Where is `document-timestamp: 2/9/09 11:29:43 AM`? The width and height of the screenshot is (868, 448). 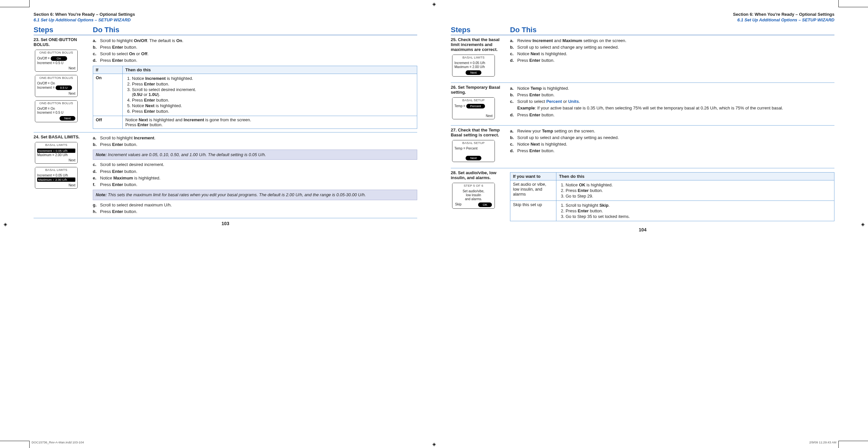
document-timestamp: 2/9/09 11:29:43 AM is located at coordinates (823, 442).